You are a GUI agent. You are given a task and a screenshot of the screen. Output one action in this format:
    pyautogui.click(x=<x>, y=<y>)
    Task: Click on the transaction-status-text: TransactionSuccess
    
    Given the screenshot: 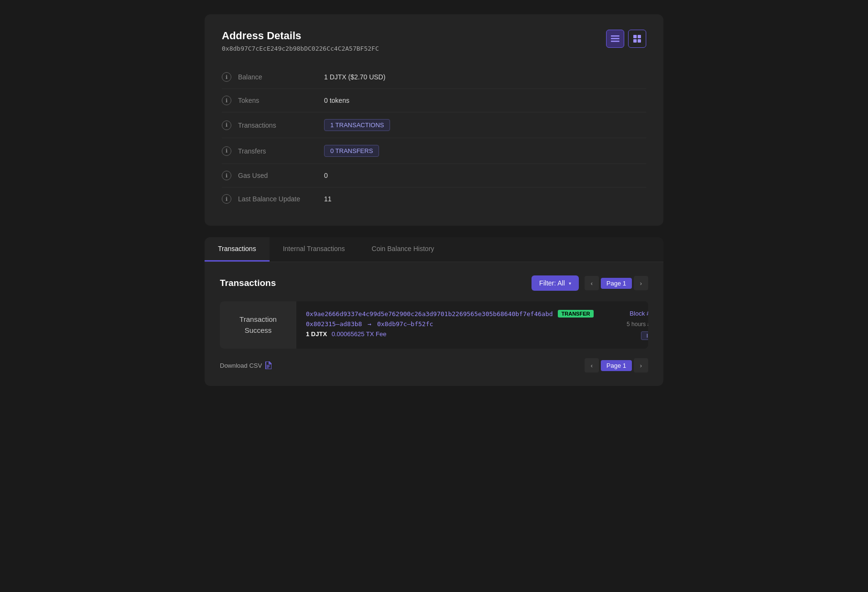 What is the action you would take?
    pyautogui.click(x=258, y=325)
    